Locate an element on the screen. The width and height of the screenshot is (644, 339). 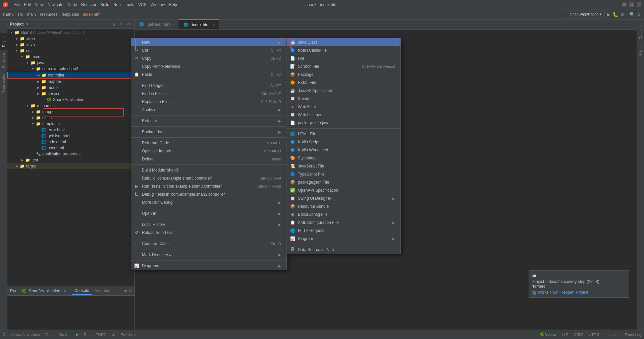
tab-getuser-close: ✕ is located at coordinates (173, 24).